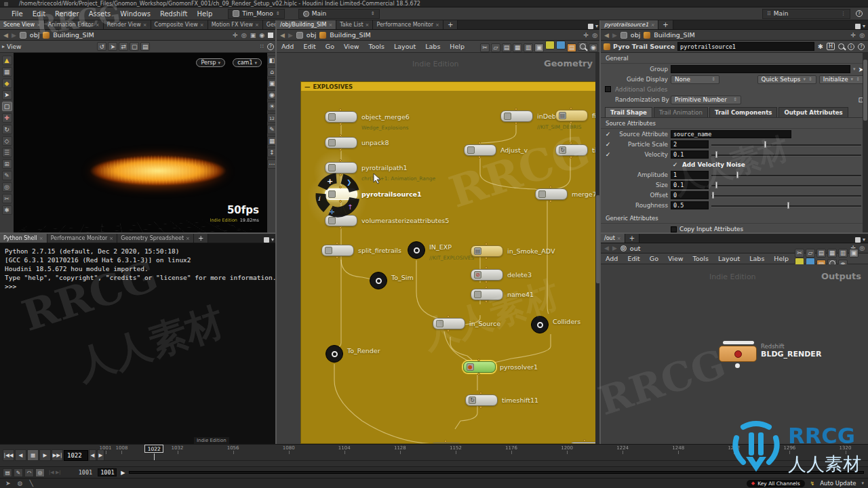 Image resolution: width=868 pixels, height=488 pixels. What do you see at coordinates (479, 367) in the screenshot?
I see `node-pyrosolver1: ●` at bounding box center [479, 367].